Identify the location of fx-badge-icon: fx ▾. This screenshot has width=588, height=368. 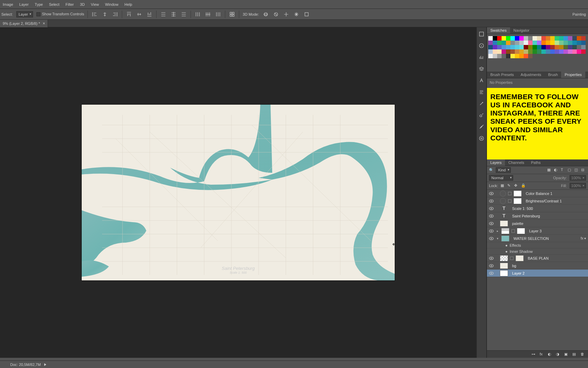
(583, 239).